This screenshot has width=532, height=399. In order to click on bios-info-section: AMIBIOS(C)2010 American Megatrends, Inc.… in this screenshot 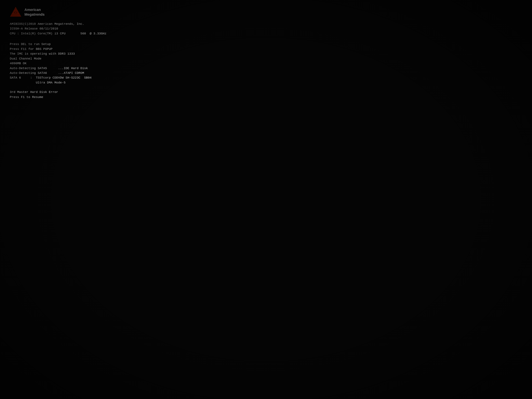, I will do `click(266, 29)`.